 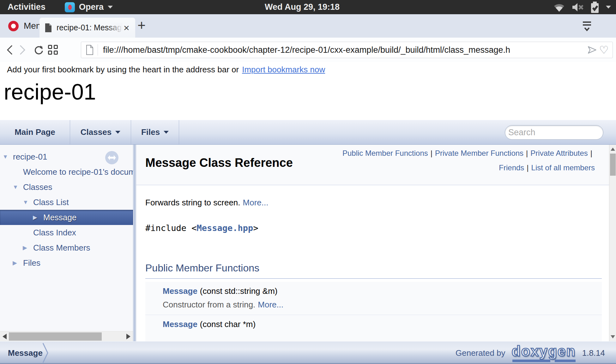 What do you see at coordinates (38, 187) in the screenshot?
I see `sidebar-item-label: Classes` at bounding box center [38, 187].